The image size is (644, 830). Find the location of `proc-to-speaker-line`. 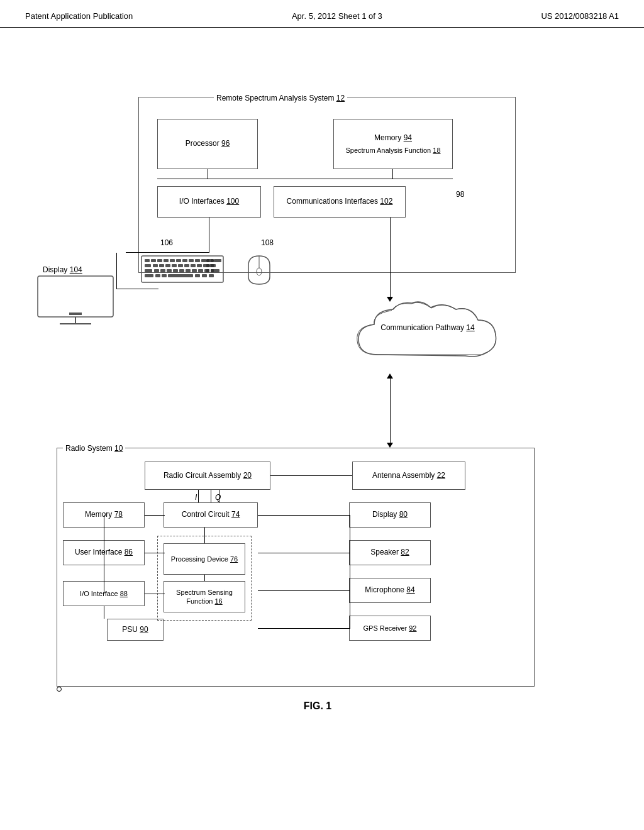

proc-to-speaker-line is located at coordinates (304, 553).